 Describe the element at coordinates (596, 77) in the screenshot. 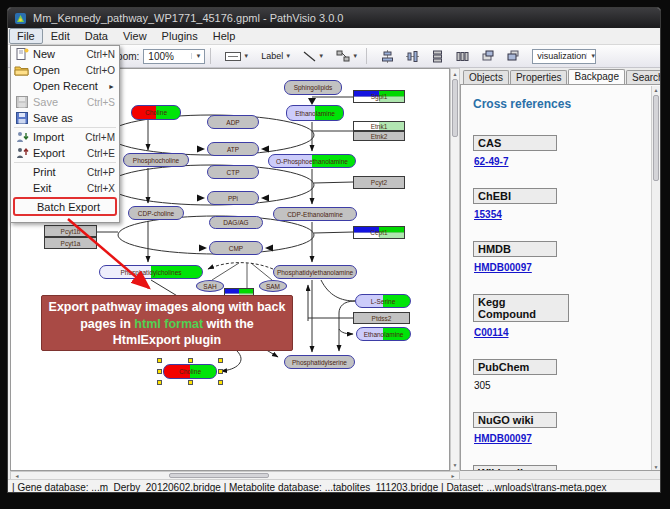

I see `tab-backpage: Backpage` at that location.